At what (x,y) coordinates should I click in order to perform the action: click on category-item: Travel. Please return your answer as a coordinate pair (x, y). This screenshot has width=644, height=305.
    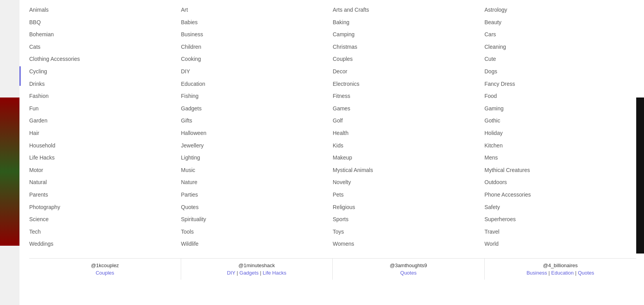
    Looking at the image, I should click on (557, 232).